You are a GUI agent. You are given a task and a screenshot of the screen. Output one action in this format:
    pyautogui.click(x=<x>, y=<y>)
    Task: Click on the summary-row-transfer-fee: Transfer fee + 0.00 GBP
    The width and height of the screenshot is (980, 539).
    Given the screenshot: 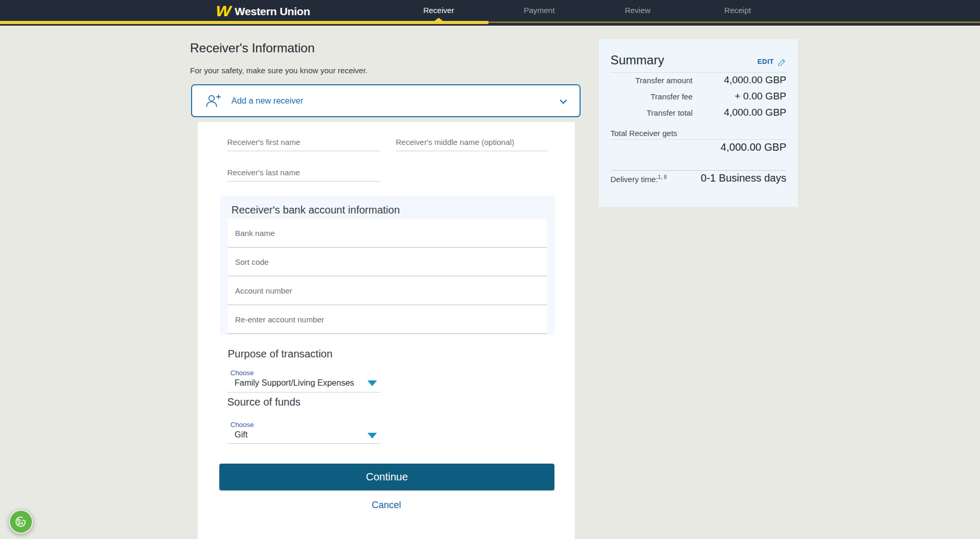 What is the action you would take?
    pyautogui.click(x=698, y=97)
    